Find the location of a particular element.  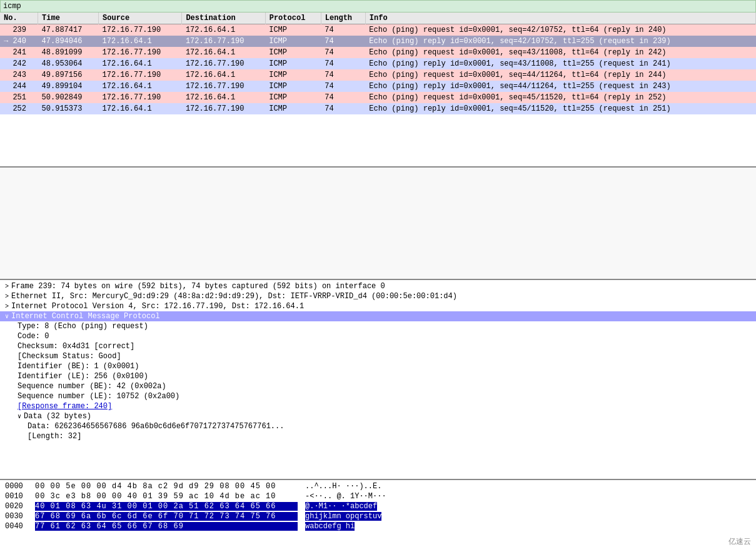

table-row: 24248.953064172.16.64.1172.16.77.190ICMP… is located at coordinates (378, 64).